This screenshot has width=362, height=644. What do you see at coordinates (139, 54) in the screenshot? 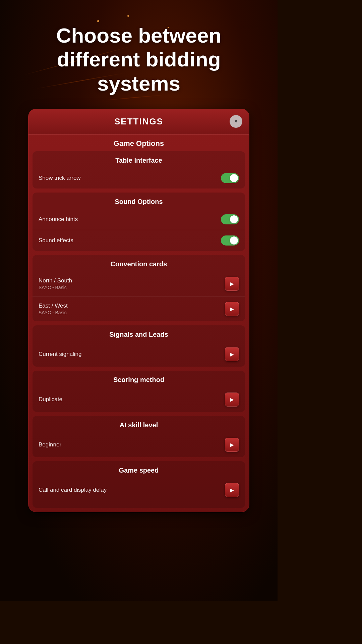
I see `headline: Choose between different bidding systems` at bounding box center [139, 54].